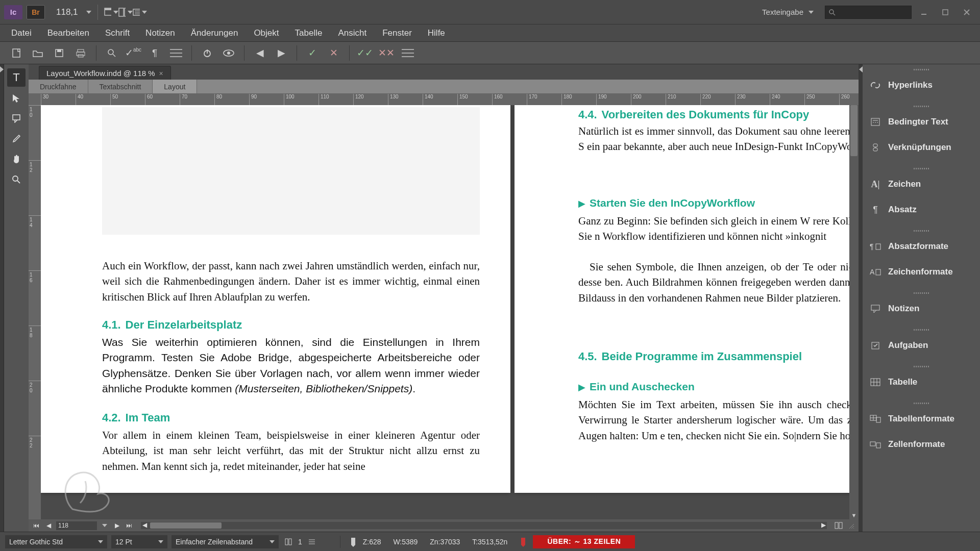  I want to click on zoom-tool, so click(16, 180).